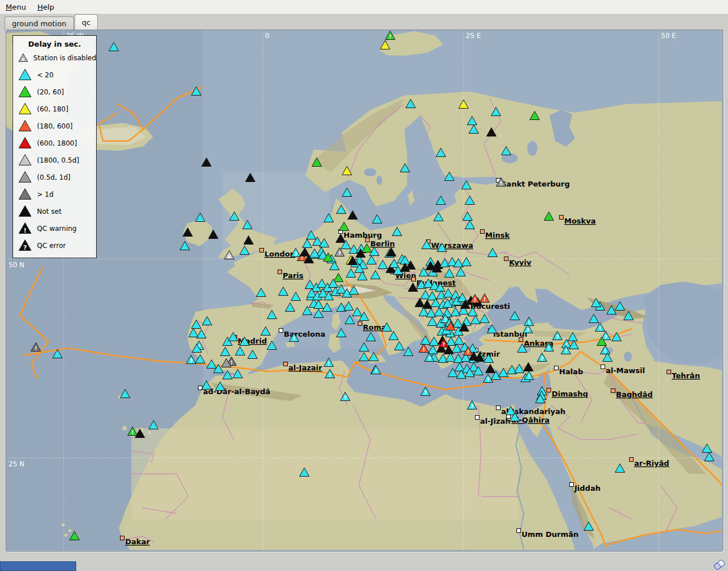 The width and height of the screenshot is (728, 571). What do you see at coordinates (55, 195) in the screenshot?
I see `legend-item: > 1d` at bounding box center [55, 195].